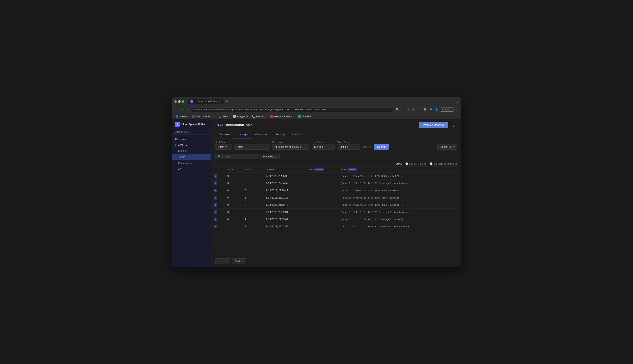 This screenshot has width=633, height=364. Describe the element at coordinates (447, 110) in the screenshot. I see `update-button: Güncelle` at that location.